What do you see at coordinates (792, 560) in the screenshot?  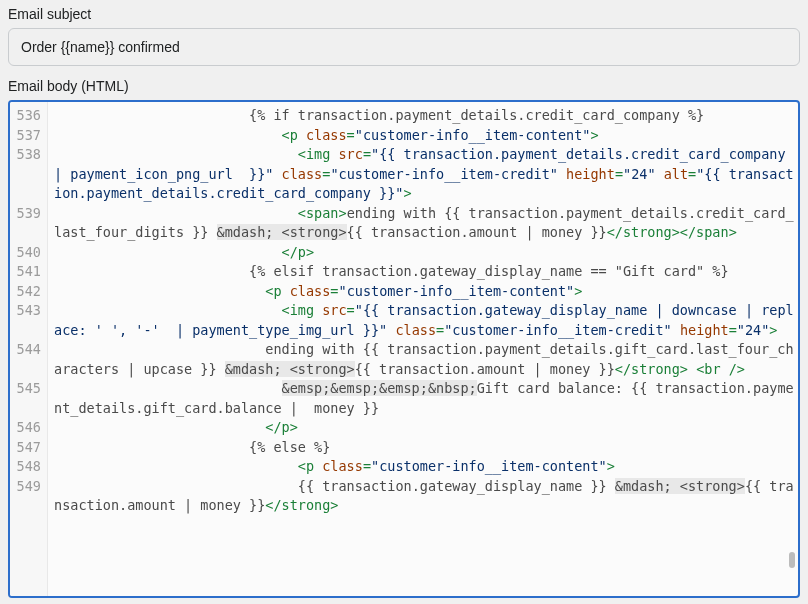 I see `editor-scrollbar` at bounding box center [792, 560].